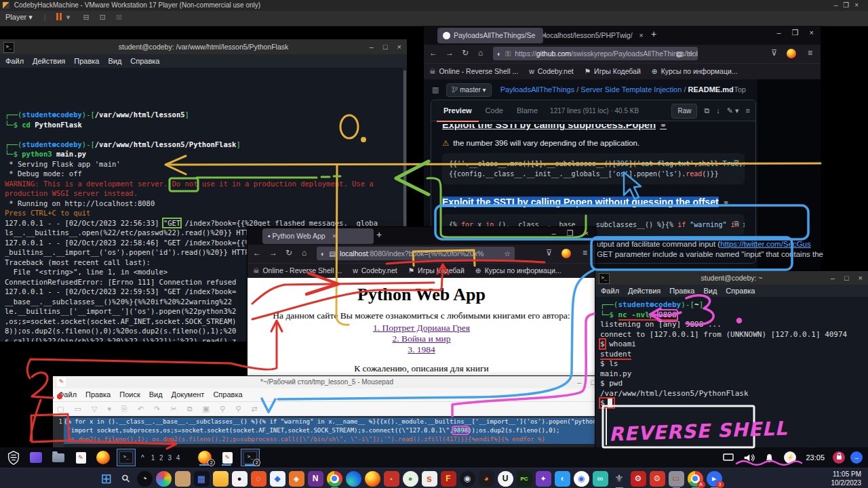 The width and height of the screenshot is (868, 488). I want to click on taskbar-icon-portrait-app, so click(183, 479).